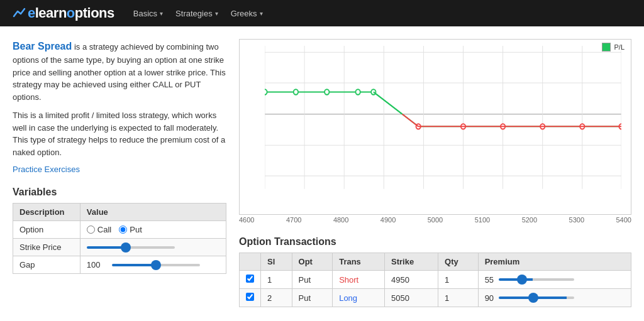 The width and height of the screenshot is (644, 321). I want to click on logo: elearnoptions, so click(64, 13).